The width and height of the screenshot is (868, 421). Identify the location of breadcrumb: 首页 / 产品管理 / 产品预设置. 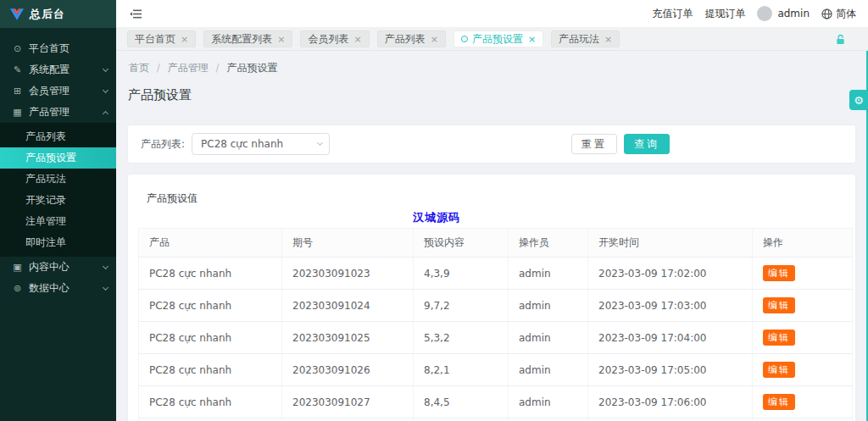
(492, 68).